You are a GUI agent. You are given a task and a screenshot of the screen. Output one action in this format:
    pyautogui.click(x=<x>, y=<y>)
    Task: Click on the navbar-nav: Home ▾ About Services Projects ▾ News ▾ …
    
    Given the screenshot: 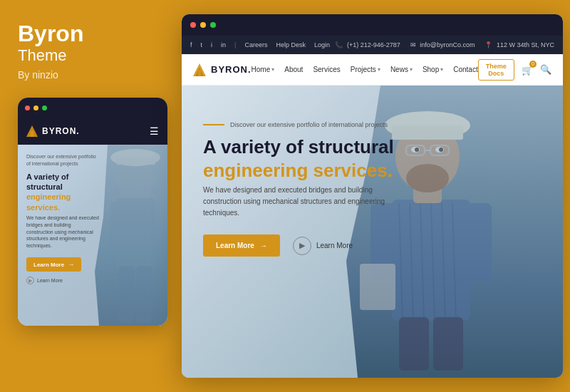 What is the action you would take?
    pyautogui.click(x=365, y=70)
    